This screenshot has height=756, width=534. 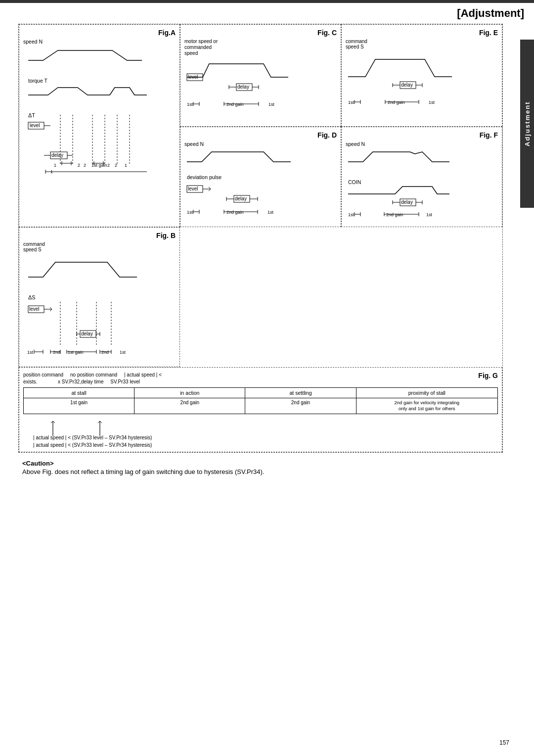 What do you see at coordinates (79, 393) in the screenshot?
I see `fig-g-col-at-stall: at stall` at bounding box center [79, 393].